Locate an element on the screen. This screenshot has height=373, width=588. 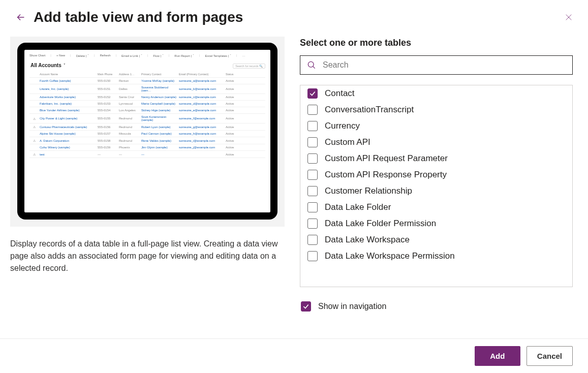
table-item: Data Lake Workspace is located at coordinates (436, 240).